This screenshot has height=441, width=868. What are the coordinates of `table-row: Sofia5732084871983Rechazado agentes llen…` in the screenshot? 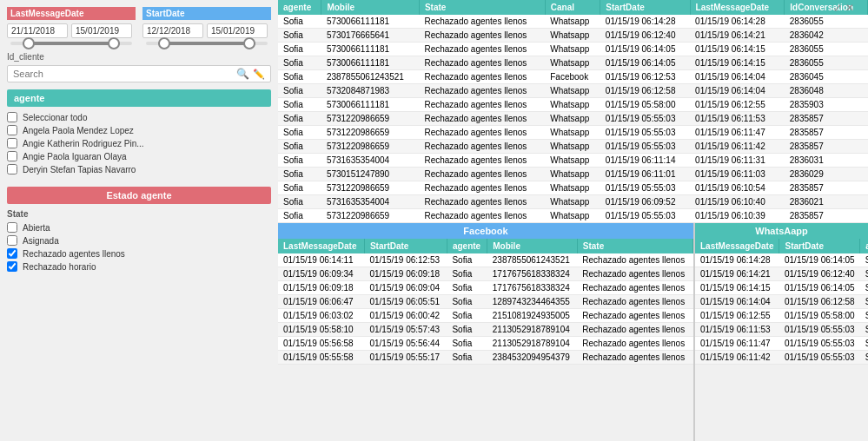 It's located at (573, 91).